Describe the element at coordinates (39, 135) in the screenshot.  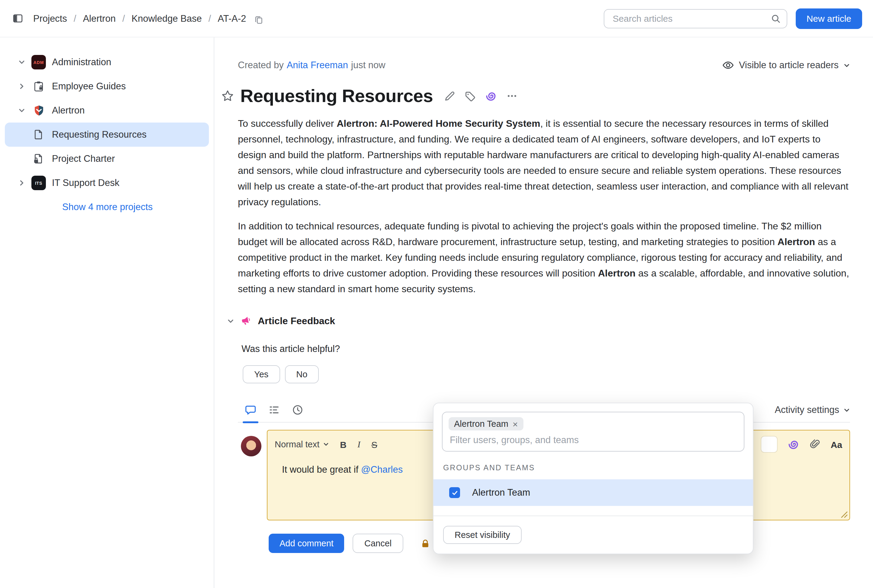
I see `article-icon` at that location.